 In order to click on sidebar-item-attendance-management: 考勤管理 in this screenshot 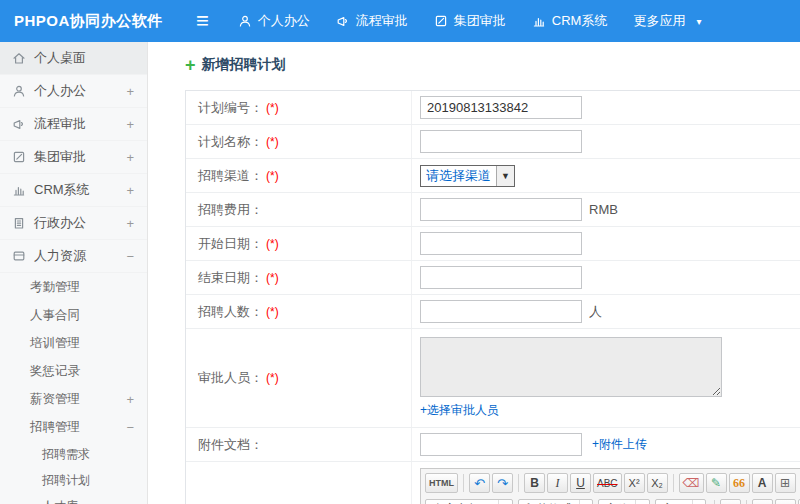, I will do `click(74, 287)`.